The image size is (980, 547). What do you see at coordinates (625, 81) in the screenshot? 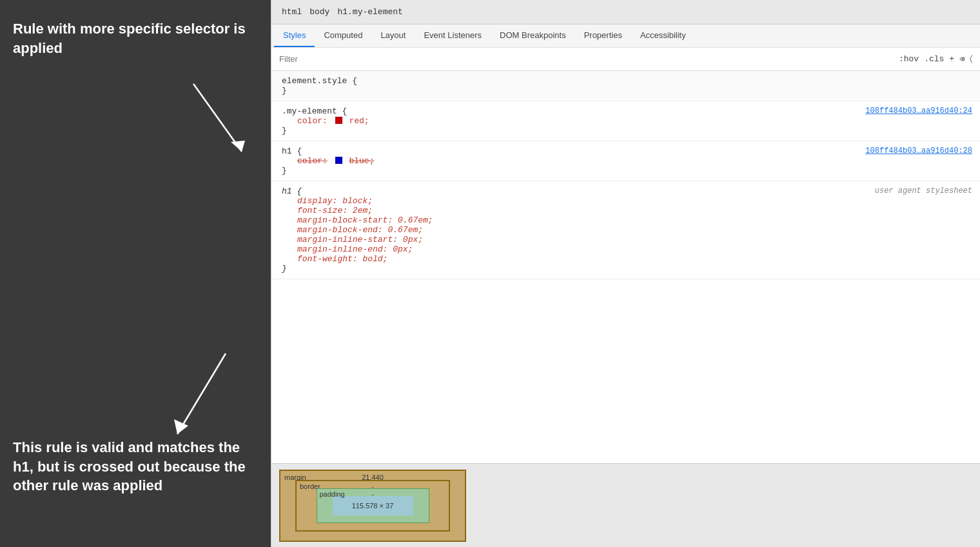
I see `element-style-selector: element.style {` at bounding box center [625, 81].